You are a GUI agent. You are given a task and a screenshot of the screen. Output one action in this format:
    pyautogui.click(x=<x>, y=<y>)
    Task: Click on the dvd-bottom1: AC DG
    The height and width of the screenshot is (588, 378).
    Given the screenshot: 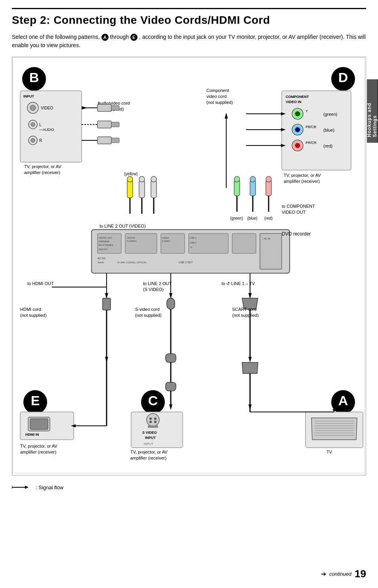 What is the action you would take?
    pyautogui.click(x=101, y=259)
    